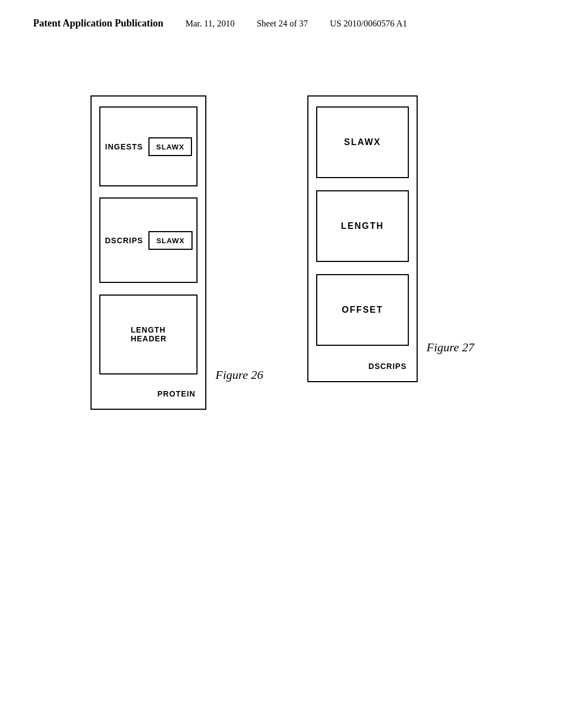 This screenshot has width=565, height=728. Describe the element at coordinates (148, 394) in the screenshot. I see `fig26-protein-label-wrapper: PROTEIN` at that location.